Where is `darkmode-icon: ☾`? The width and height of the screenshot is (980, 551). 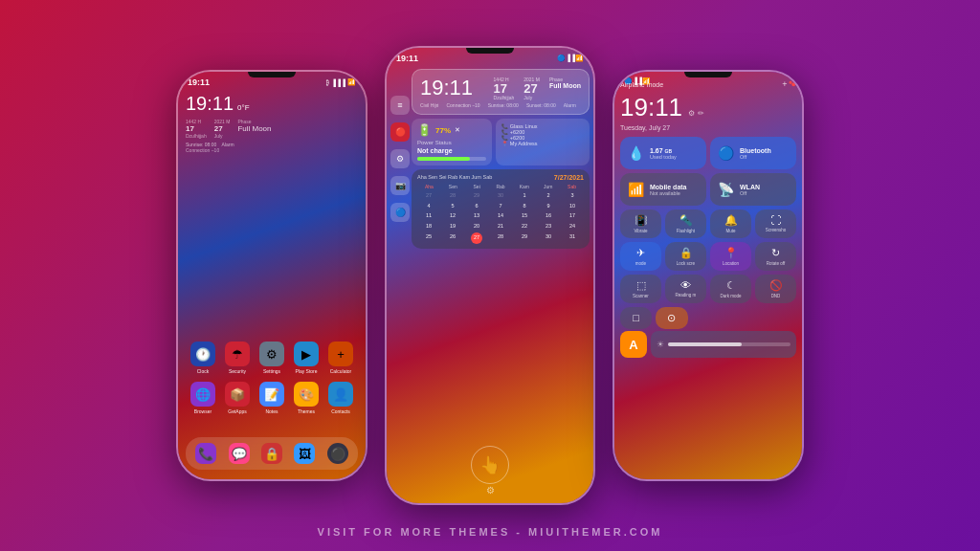 darkmode-icon: ☾ is located at coordinates (731, 285).